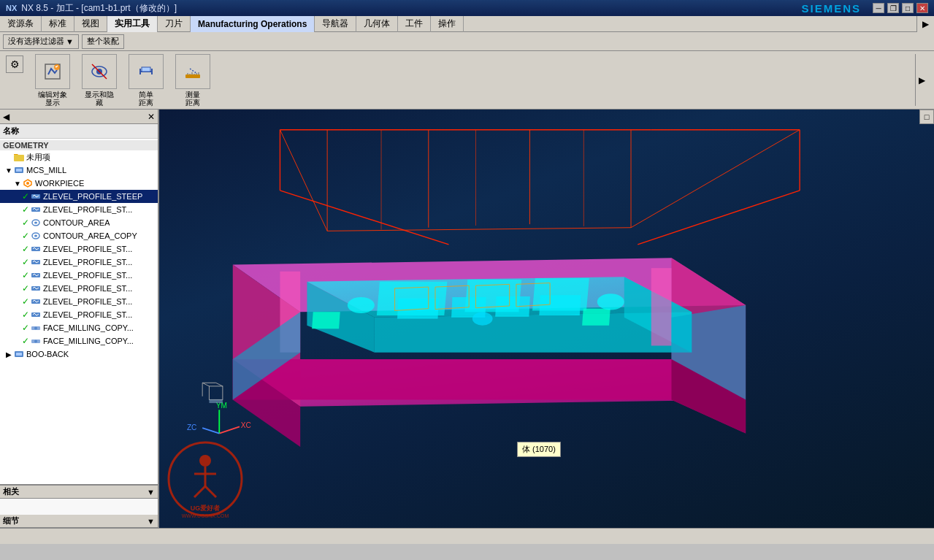 The height and width of the screenshot is (560, 934). I want to click on measure-distance-label: 测量 距离, so click(193, 99).